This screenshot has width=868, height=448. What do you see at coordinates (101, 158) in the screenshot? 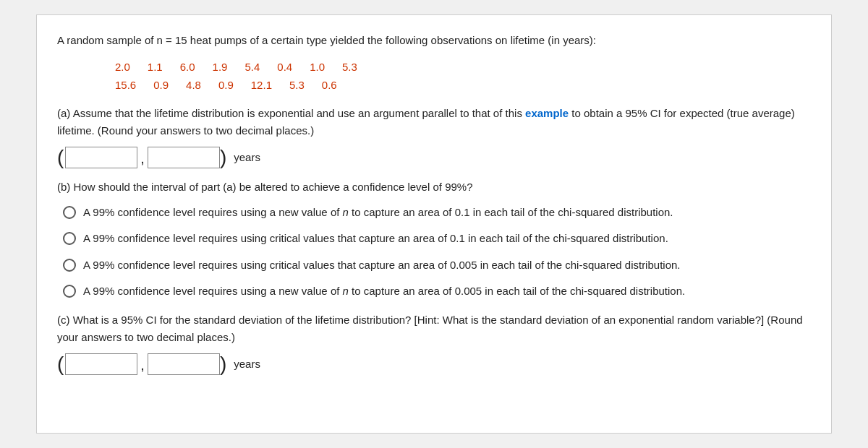
I see `part-a-input1` at bounding box center [101, 158].